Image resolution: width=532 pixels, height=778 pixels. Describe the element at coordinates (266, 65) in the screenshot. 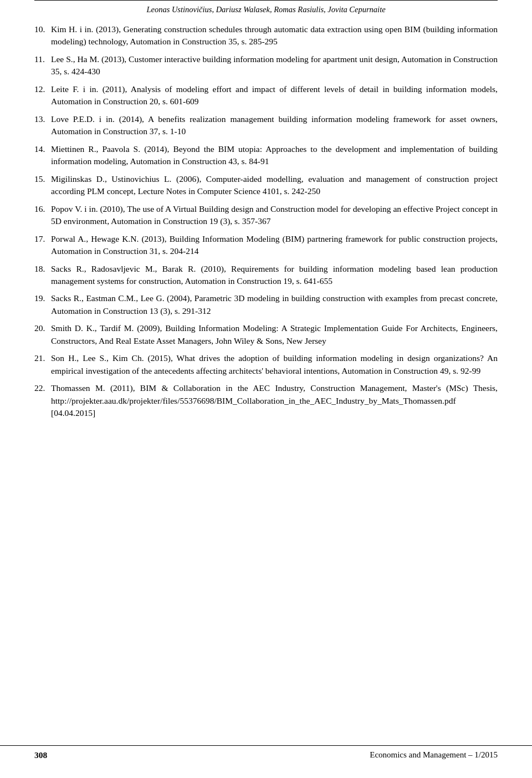

I see `list-item: 11. Lee S., Ha M. (2013), Customer inter…` at that location.